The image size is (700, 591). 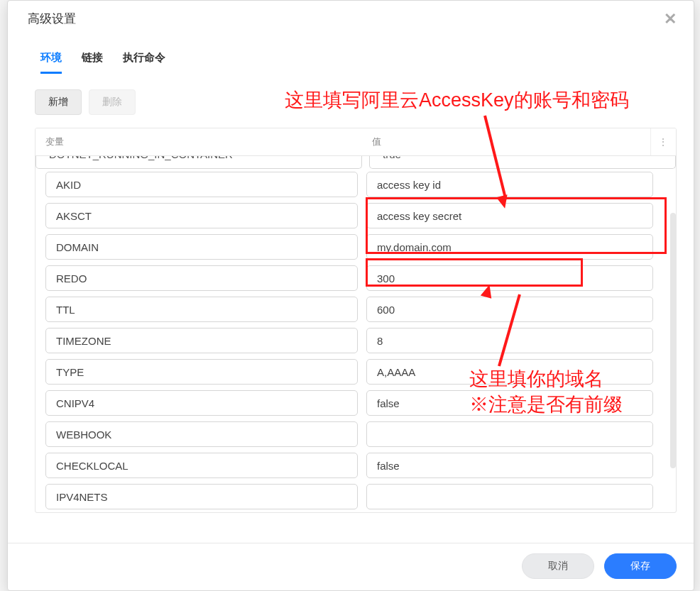 What do you see at coordinates (351, 566) in the screenshot?
I see `dialog-footer: 取消 保存` at bounding box center [351, 566].